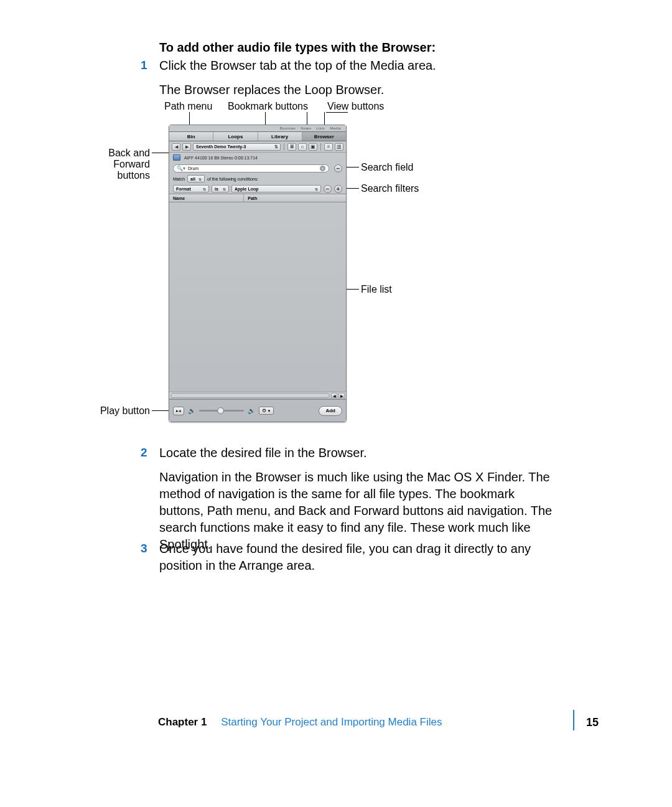 Image resolution: width=672 pixels, height=807 pixels. What do you see at coordinates (114, 164) in the screenshot?
I see `callout-back-forward: Back and Forward buttons` at bounding box center [114, 164].